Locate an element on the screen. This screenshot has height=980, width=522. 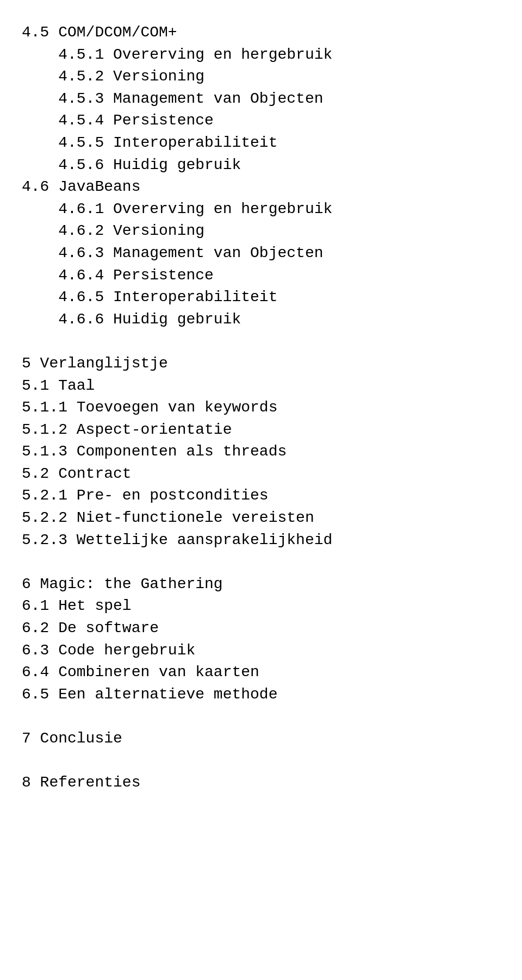
toc-line: 6.3 Code hergebruik is located at coordinates (261, 651).